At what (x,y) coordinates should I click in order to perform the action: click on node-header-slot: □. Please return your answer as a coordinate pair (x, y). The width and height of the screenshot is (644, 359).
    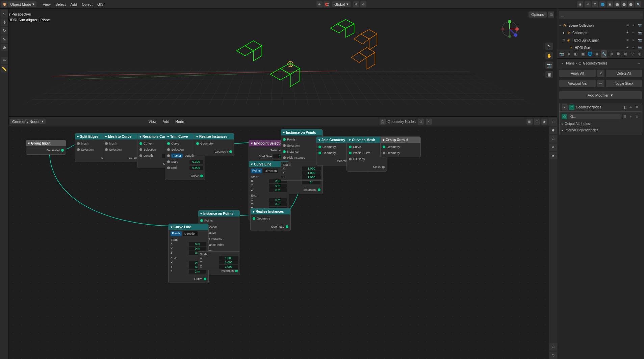
    Looking at the image, I should click on (421, 122).